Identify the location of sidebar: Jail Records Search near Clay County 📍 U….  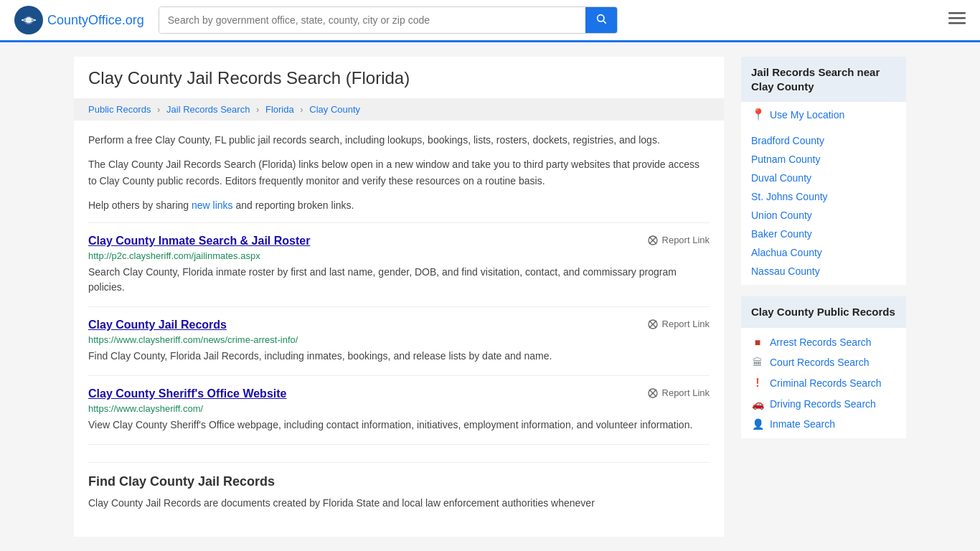
(824, 297).